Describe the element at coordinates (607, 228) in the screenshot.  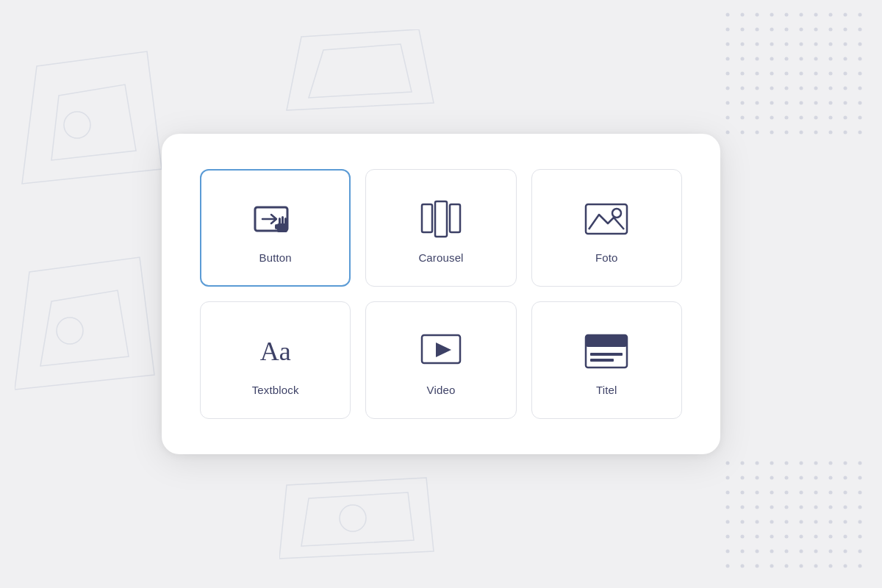
I see `item-foto: Foto` at that location.